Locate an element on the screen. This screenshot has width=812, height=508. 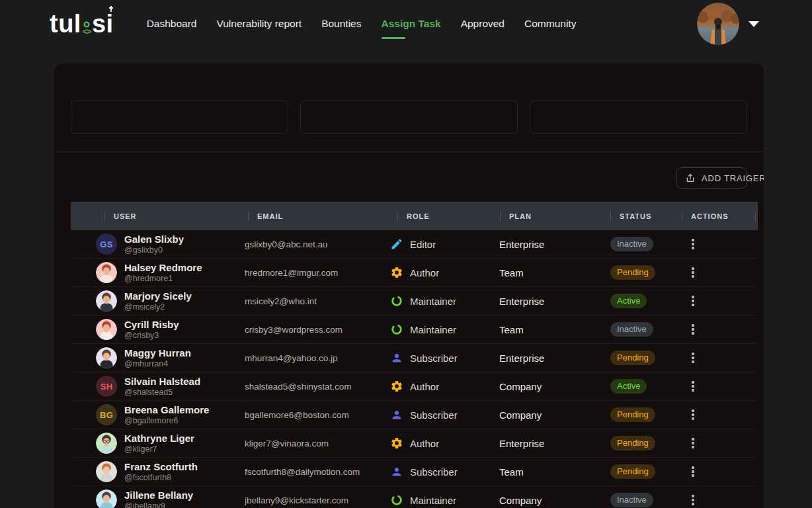
user-handle: @fscotfurth8 is located at coordinates (161, 478).